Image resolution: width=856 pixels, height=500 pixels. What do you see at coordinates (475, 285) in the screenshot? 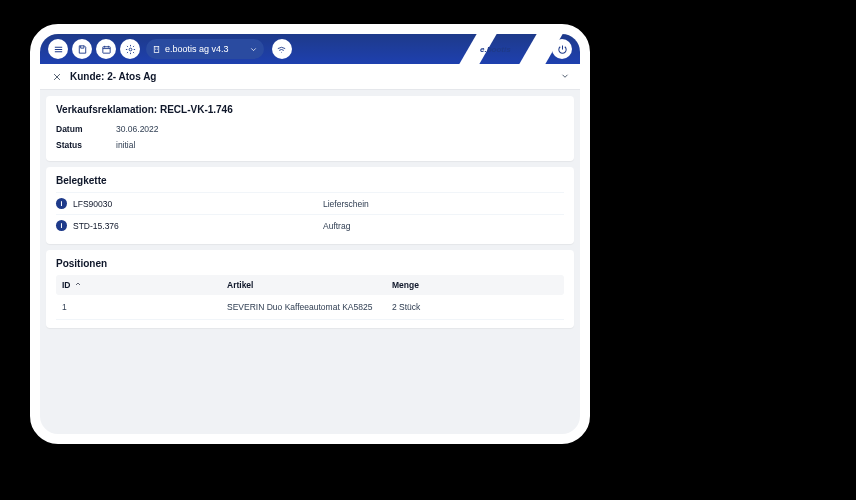
I see `column-header-menge: Menge` at bounding box center [475, 285].